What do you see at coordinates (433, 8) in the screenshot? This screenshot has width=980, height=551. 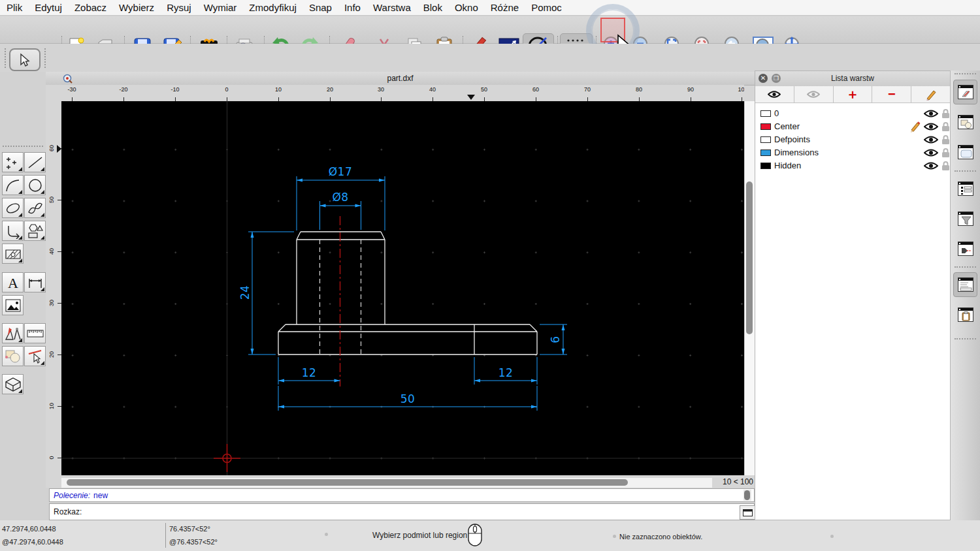 I see `menu-blok: Blok` at bounding box center [433, 8].